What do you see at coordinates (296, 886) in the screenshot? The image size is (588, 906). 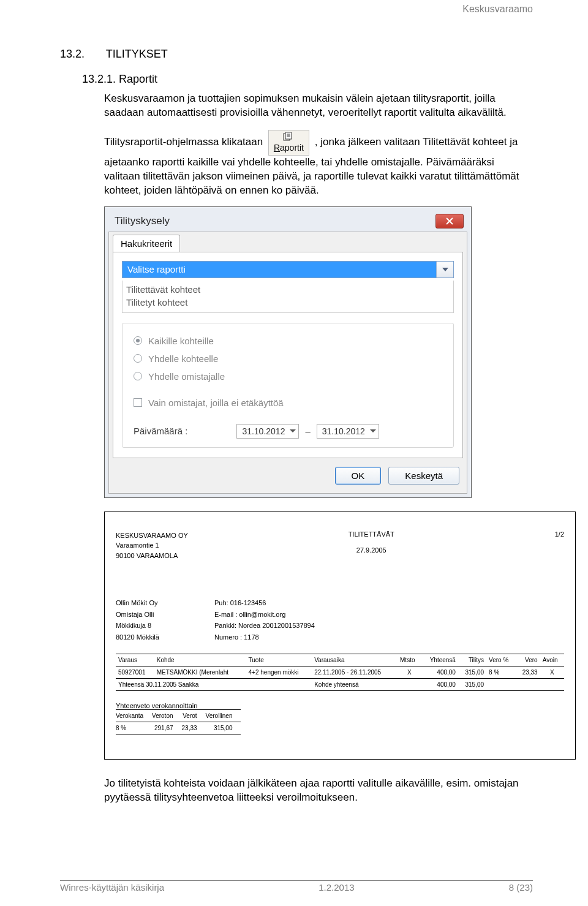 I see `page-footer: Winres-käyttäjän käsikirja 1.2.2013 8 (2…` at bounding box center [296, 886].